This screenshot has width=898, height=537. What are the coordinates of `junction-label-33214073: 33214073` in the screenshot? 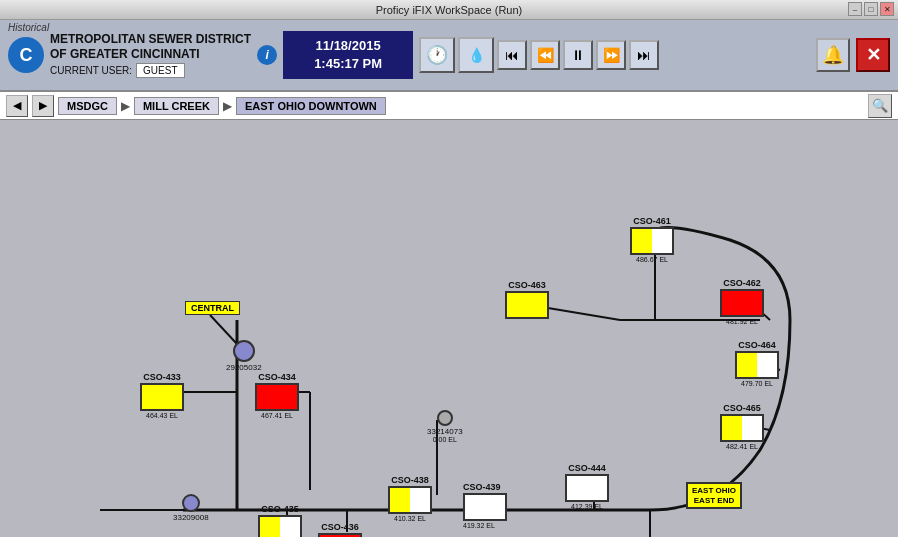 It's located at (445, 432).